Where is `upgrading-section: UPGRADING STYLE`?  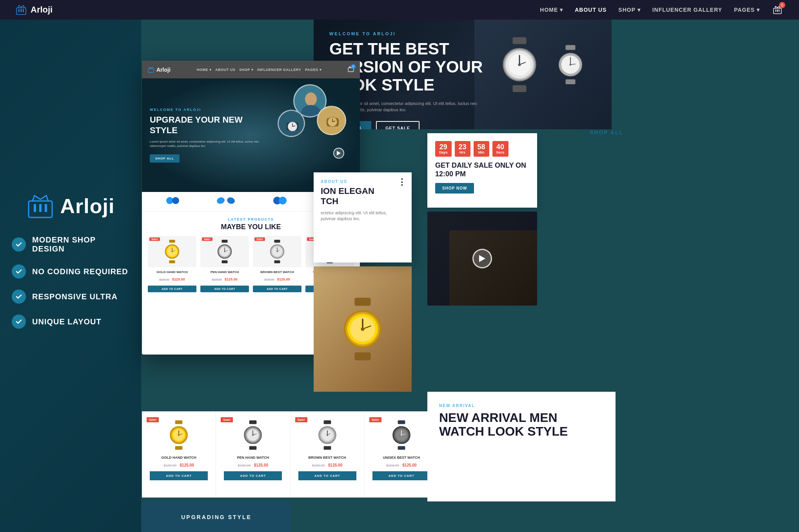 upgrading-section: UPGRADING STYLE is located at coordinates (216, 517).